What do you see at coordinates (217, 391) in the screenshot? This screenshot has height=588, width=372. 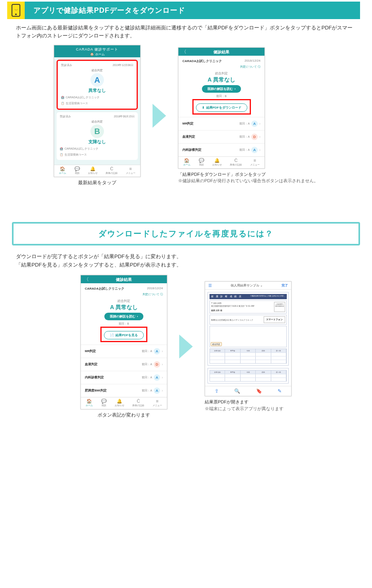 I see `share-icon: ⇪` at bounding box center [217, 391].